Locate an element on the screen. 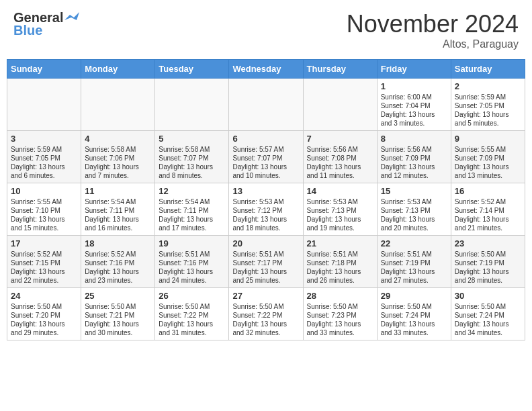 The image size is (532, 411). logo-bird-icon is located at coordinates (72, 17).